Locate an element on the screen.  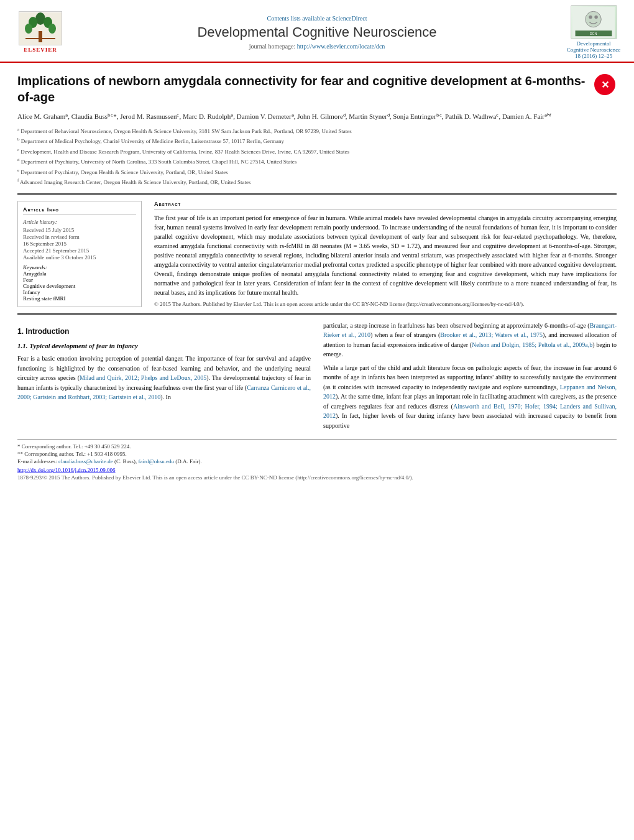
issn-footer: 1878-9293/© 2015 The Authors. Published … is located at coordinates (317, 478).